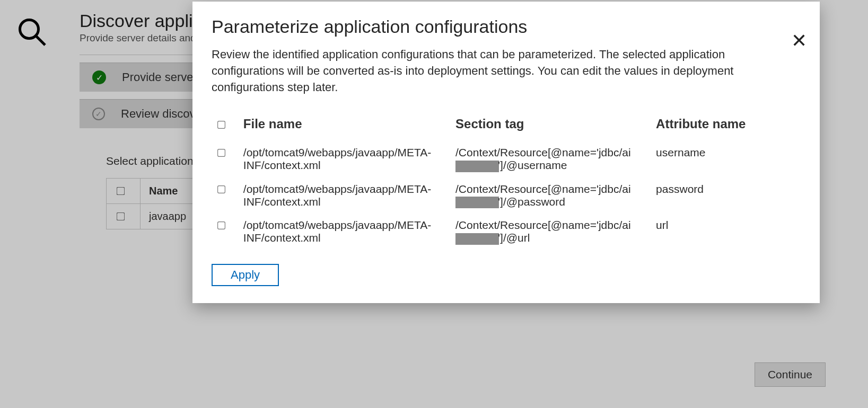  What do you see at coordinates (245, 275) in the screenshot?
I see `apply-button: Apply` at bounding box center [245, 275].